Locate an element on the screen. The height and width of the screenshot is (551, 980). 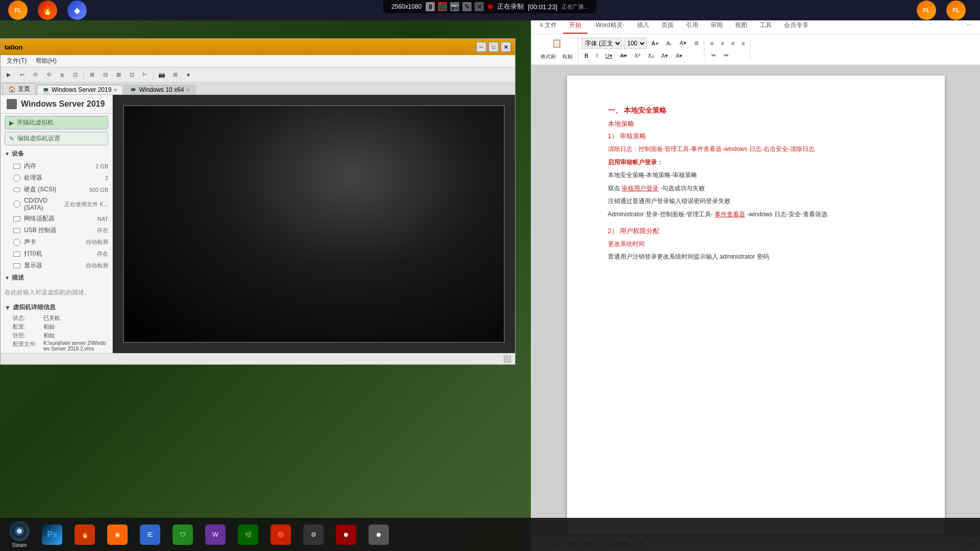
align-center: ≡ is located at coordinates (722, 43).